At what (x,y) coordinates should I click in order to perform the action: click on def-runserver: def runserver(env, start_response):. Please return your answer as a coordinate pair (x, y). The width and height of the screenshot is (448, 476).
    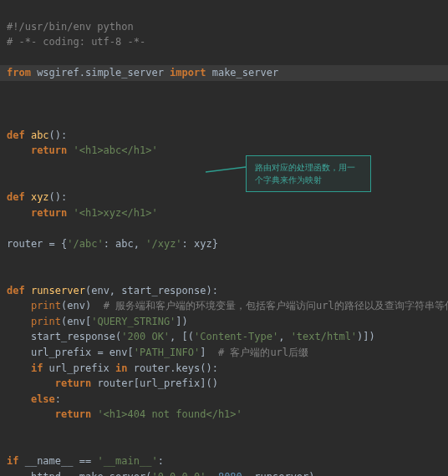
    Looking at the image, I should click on (112, 291).